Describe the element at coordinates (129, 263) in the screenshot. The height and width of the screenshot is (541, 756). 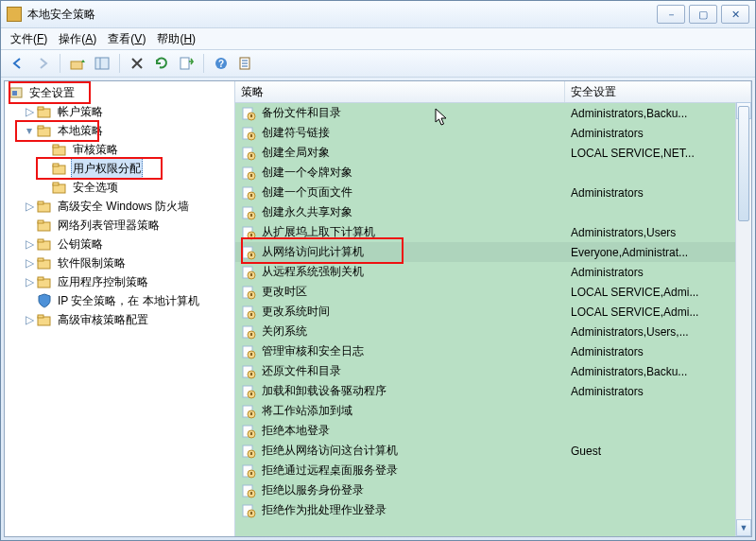
I see `tree-node-software-restriction: ▷软件限制策略` at that location.